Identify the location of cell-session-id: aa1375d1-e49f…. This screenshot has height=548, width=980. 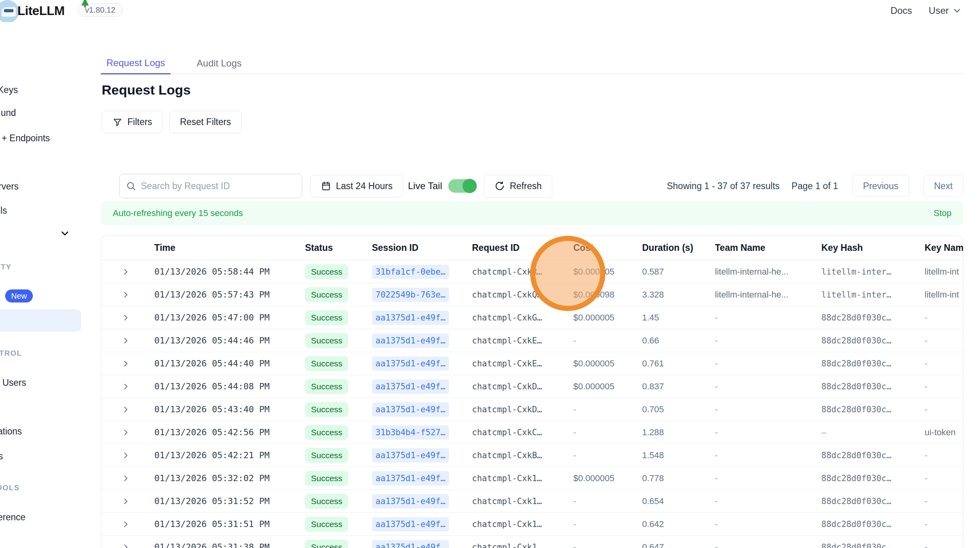
(422, 410).